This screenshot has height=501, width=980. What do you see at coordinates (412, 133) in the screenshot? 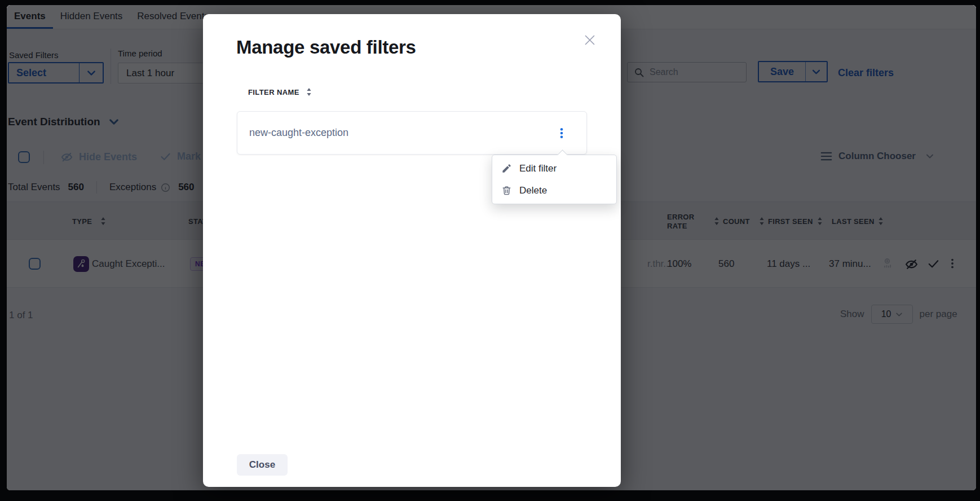
I see `saved-filter-row: new-caught-exception` at bounding box center [412, 133].